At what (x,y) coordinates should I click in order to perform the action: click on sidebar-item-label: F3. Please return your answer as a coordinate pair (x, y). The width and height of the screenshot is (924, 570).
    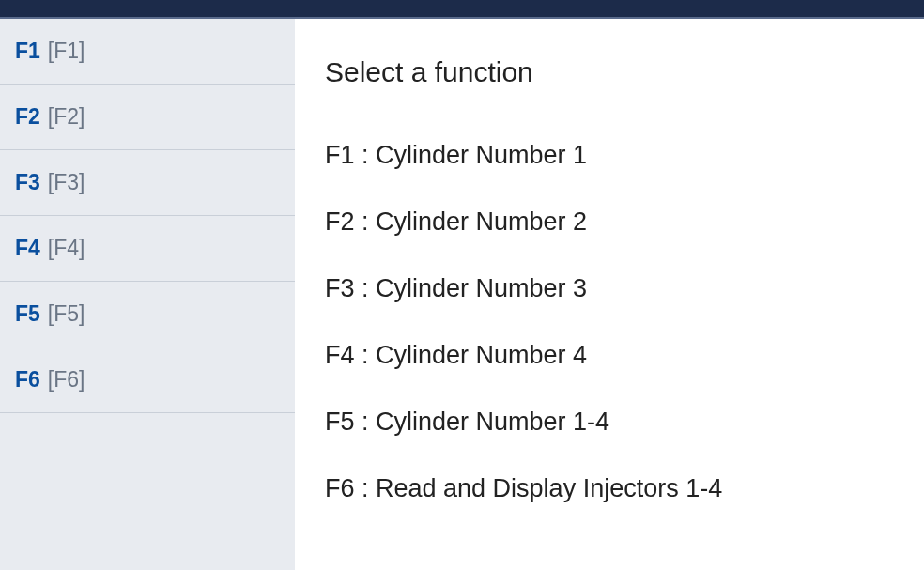
    Looking at the image, I should click on (28, 182).